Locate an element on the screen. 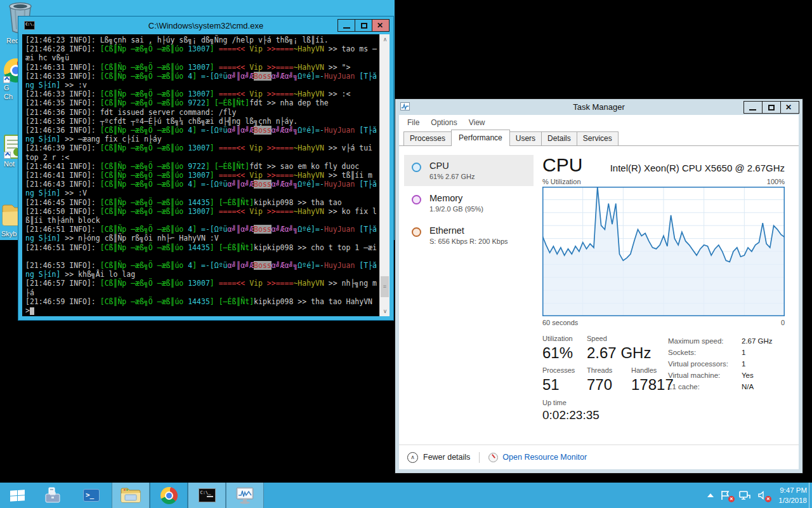  tray-expand-icon is located at coordinates (710, 495).